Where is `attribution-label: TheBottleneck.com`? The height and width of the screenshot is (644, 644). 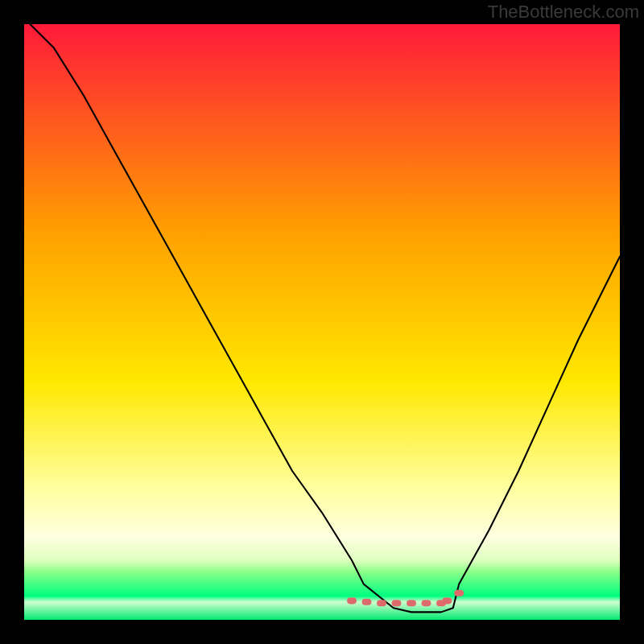
attribution-label: TheBottleneck.com is located at coordinates (564, 12).